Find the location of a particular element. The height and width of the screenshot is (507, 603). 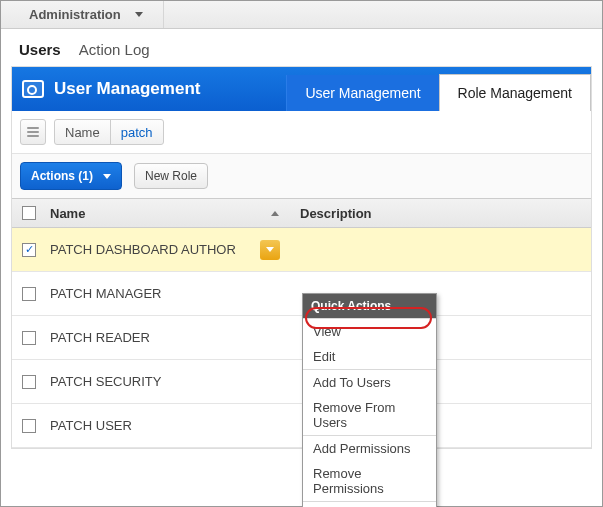

panel-tabs: User Management Role Management is located at coordinates (438, 89).